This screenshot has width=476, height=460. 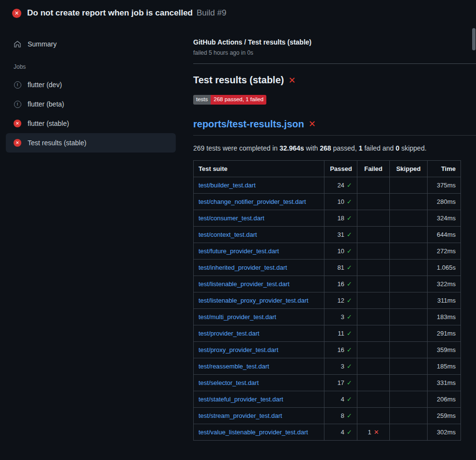 I want to click on table-row: test/multi_provider_test.dart3✓183ms, so click(x=327, y=317).